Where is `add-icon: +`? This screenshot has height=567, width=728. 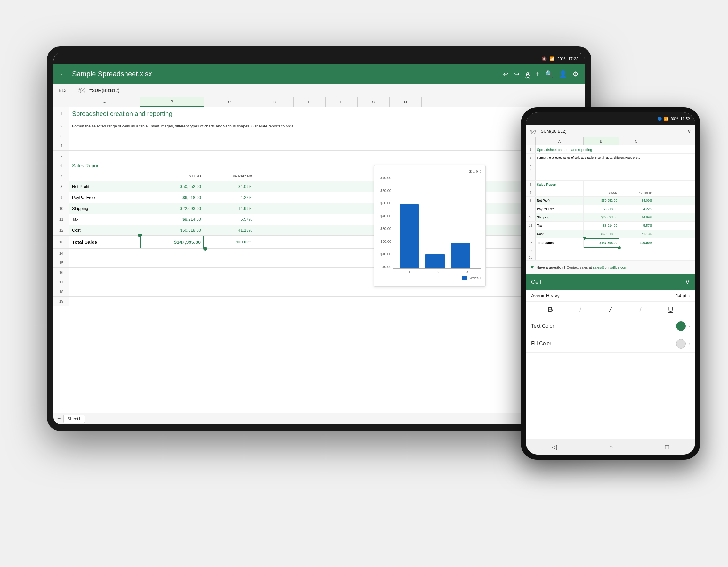
add-icon: + is located at coordinates (537, 74).